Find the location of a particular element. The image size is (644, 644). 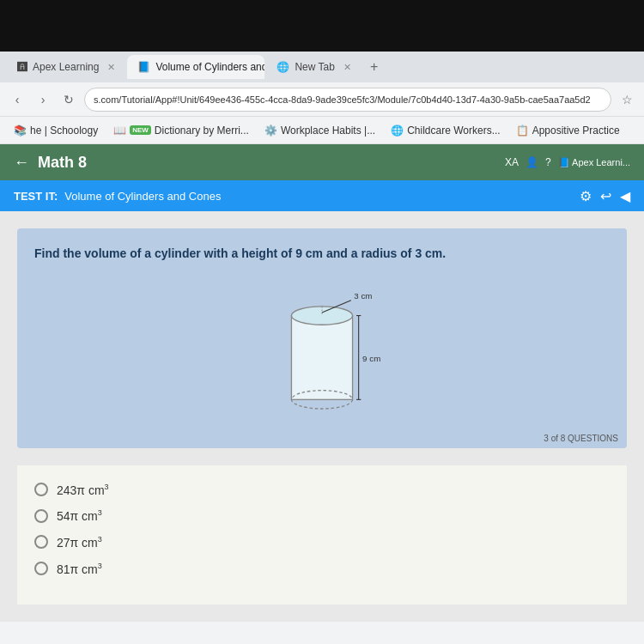

answer-radio-c is located at coordinates (41, 542).